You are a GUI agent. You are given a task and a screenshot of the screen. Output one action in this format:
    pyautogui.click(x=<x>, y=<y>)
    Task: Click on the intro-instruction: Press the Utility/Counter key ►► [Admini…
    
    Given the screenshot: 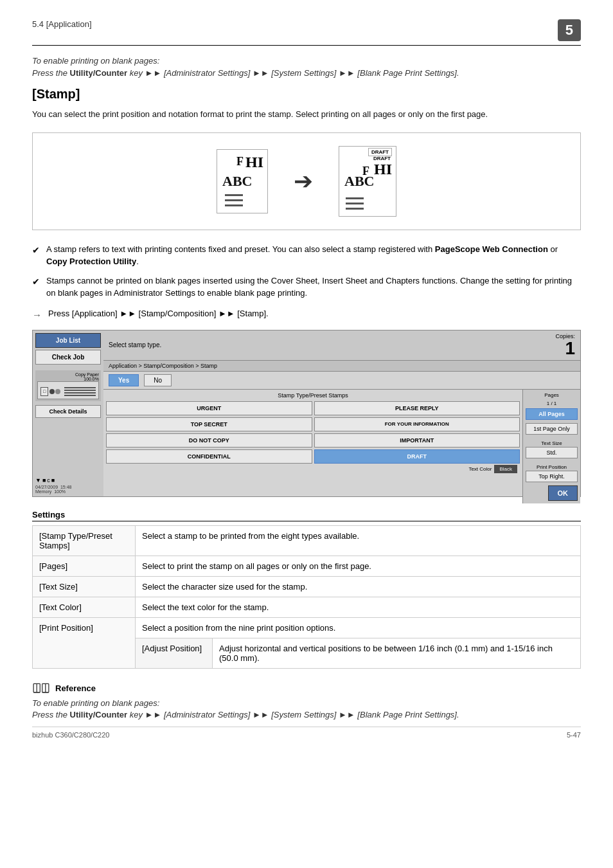 What is the action you would take?
    pyautogui.click(x=306, y=73)
    